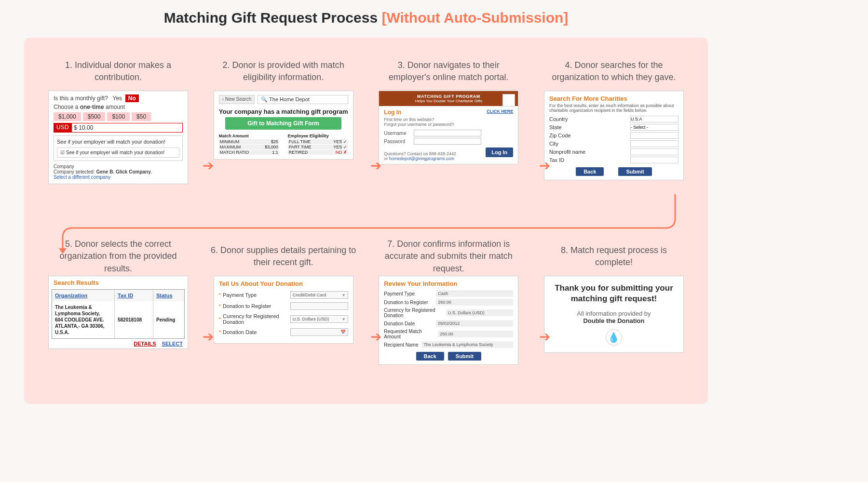  I want to click on thank-you-text: Thank you for submitting your matching g…, so click(614, 294).